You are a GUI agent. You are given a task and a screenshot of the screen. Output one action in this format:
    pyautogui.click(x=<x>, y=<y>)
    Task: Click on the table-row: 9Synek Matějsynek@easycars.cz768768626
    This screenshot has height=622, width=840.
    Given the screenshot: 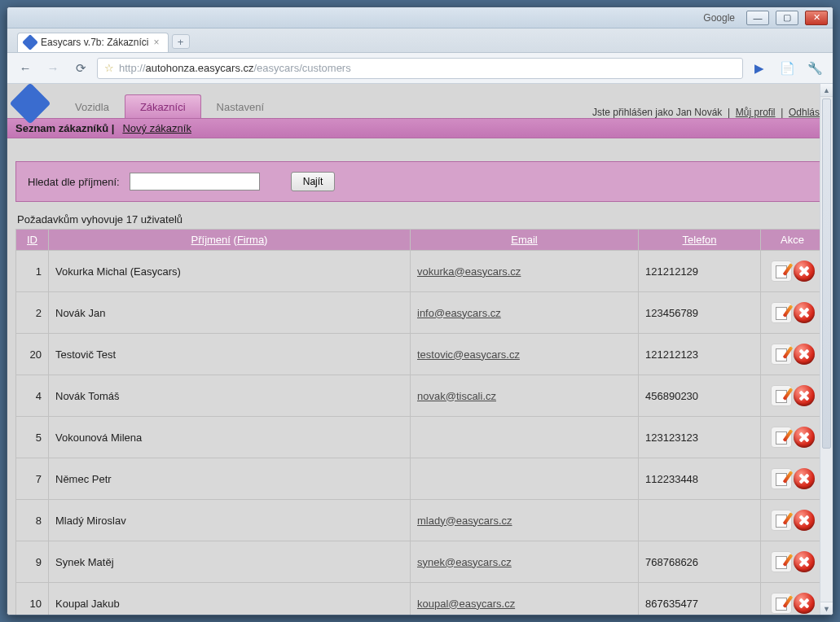 What is the action you would take?
    pyautogui.click(x=420, y=562)
    